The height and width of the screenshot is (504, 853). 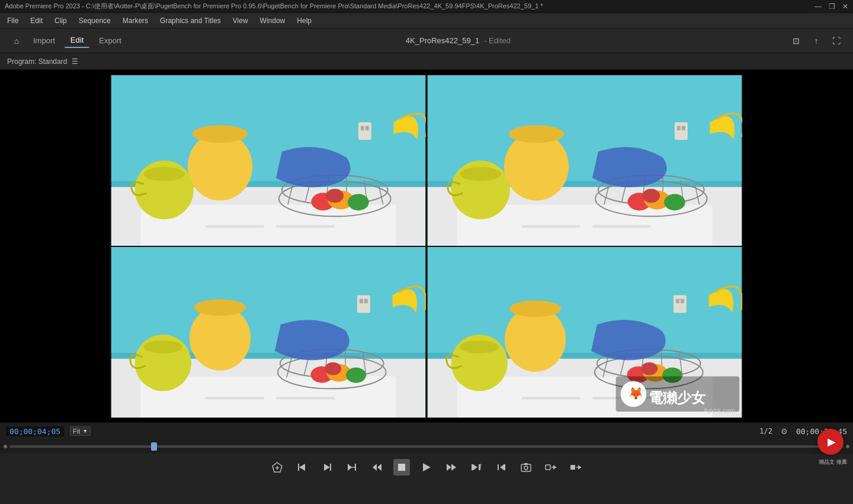 What do you see at coordinates (154, 447) in the screenshot?
I see `scrubber-playhead` at bounding box center [154, 447].